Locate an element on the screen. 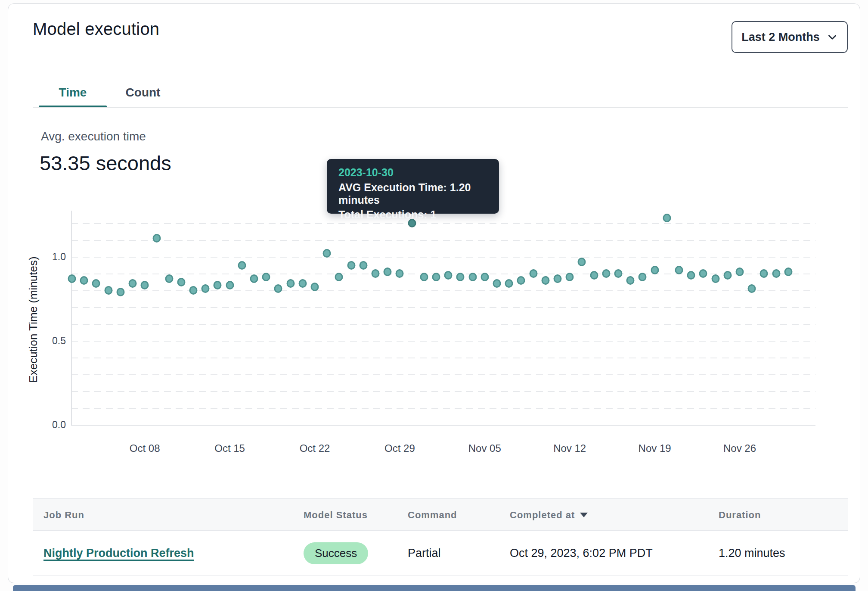 The image size is (868, 591). x-tick-label: Oct 08 is located at coordinates (145, 448).